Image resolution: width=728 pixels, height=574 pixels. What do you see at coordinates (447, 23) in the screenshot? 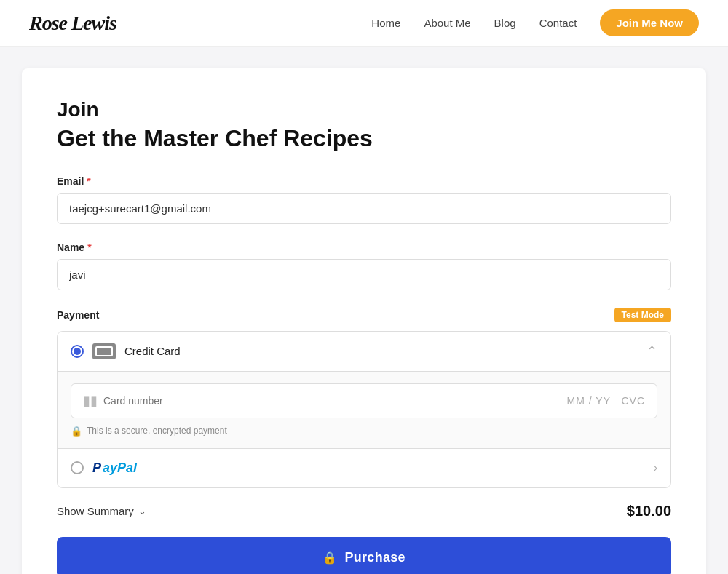
I see `nav-link-about: About Me` at bounding box center [447, 23].